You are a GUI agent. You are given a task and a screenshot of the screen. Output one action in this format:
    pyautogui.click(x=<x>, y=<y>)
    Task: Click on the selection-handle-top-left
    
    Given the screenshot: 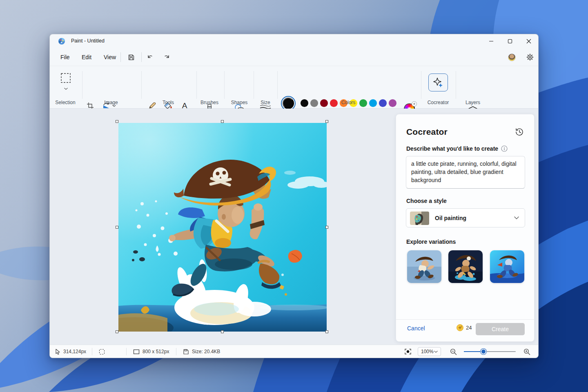 What is the action you would take?
    pyautogui.click(x=117, y=122)
    